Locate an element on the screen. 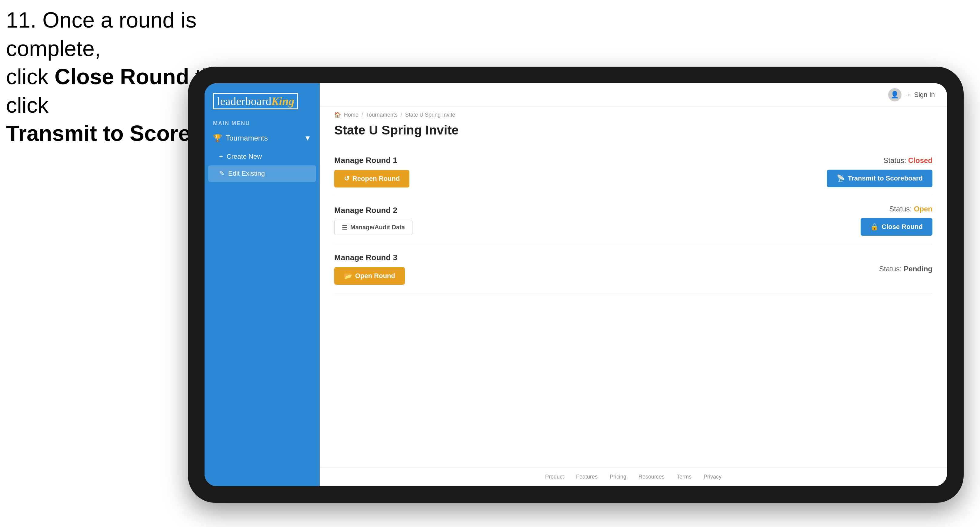 This screenshot has width=980, height=527. round-2-status: Status: Open is located at coordinates (911, 209).